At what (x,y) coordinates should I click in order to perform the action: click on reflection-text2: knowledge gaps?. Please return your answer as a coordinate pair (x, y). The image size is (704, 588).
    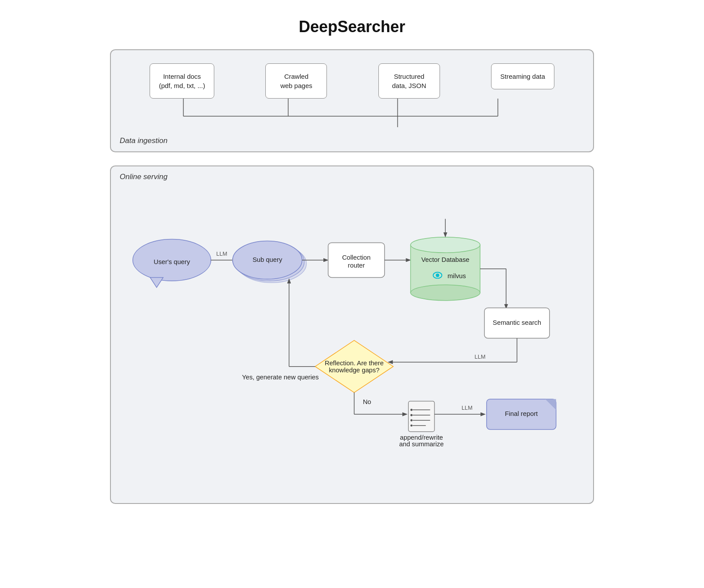
    Looking at the image, I should click on (354, 370).